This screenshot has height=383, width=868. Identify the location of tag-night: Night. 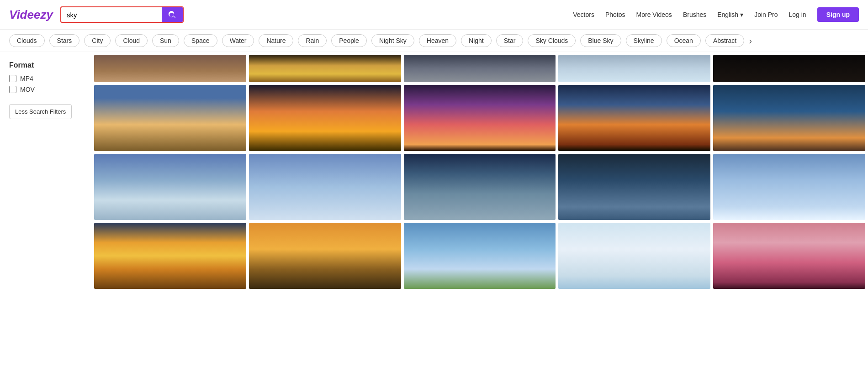
(476, 41).